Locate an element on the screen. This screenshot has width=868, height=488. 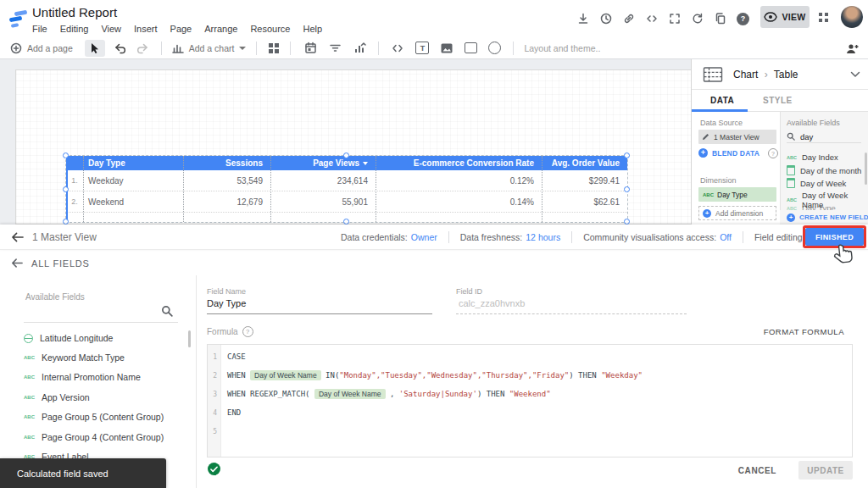
text-tool-icon: T is located at coordinates (422, 47).